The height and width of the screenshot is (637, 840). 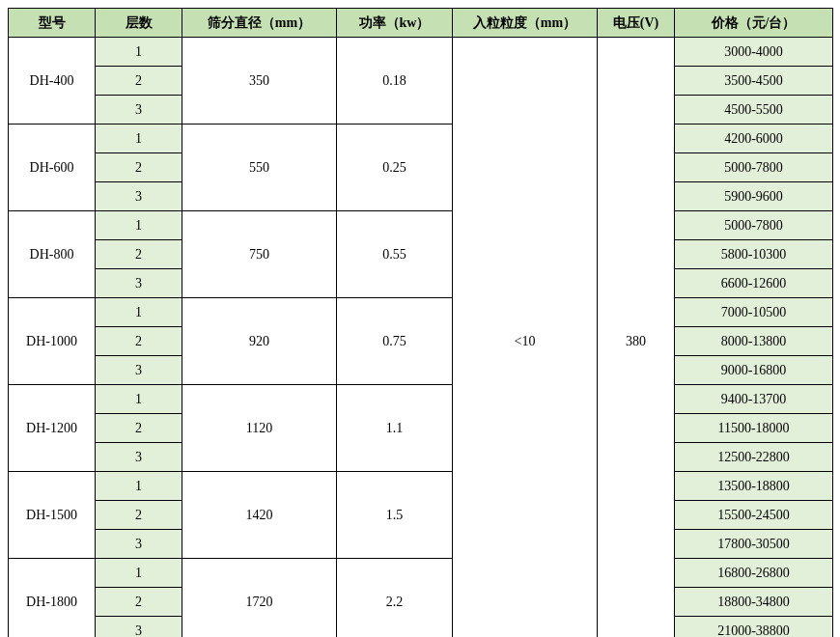 What do you see at coordinates (52, 23) in the screenshot?
I see `col-model: 型号` at bounding box center [52, 23].